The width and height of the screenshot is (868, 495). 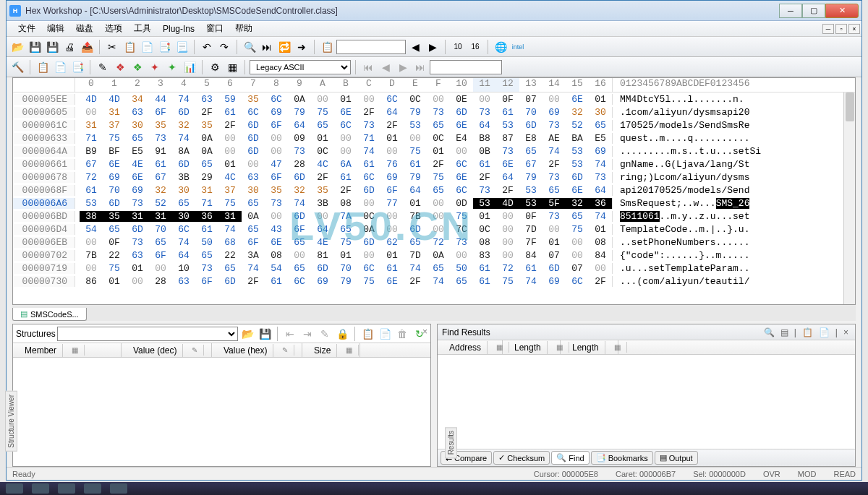 I want to click on result-tab-checksum: ✓Checksum, so click(x=522, y=458).